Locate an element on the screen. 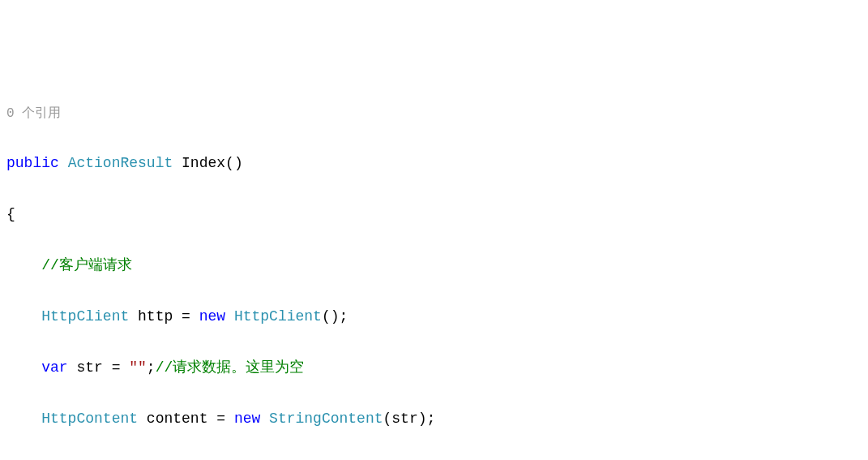  type-actionresult: ActionResult is located at coordinates (121, 163).